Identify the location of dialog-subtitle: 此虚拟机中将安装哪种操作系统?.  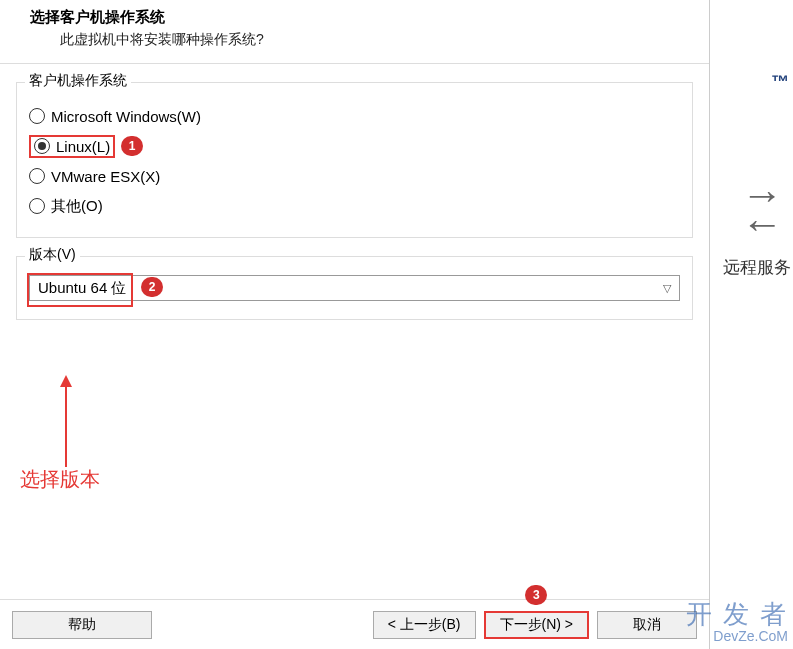
(376, 40).